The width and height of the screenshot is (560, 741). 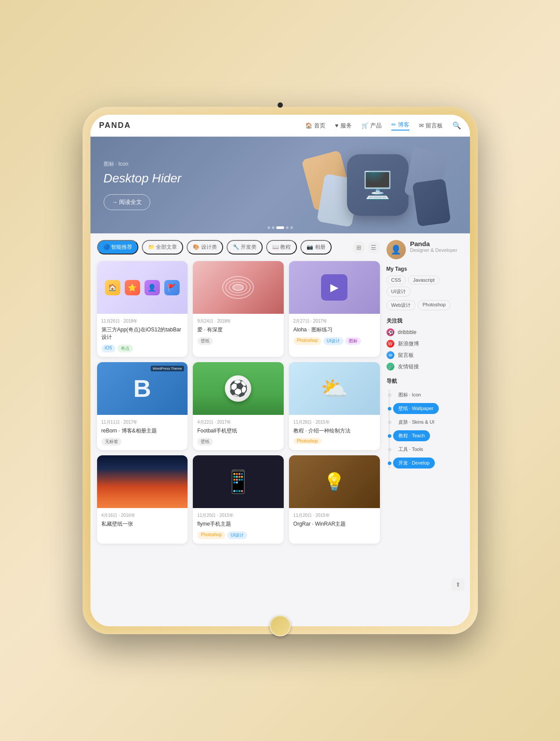 What do you see at coordinates (425, 367) in the screenshot?
I see `follow-friends: 🔗 友情链接` at bounding box center [425, 367].